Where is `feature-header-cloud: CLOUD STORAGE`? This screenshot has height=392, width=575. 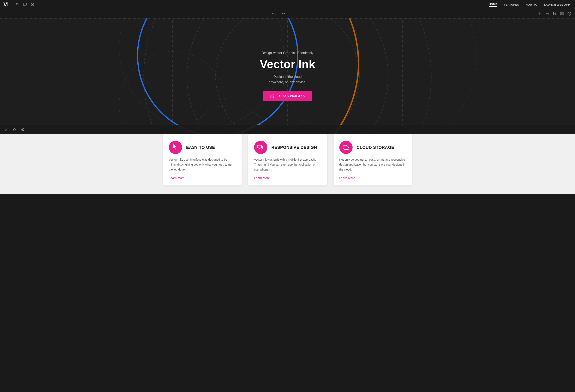
feature-header-cloud: CLOUD STORAGE is located at coordinates (373, 147).